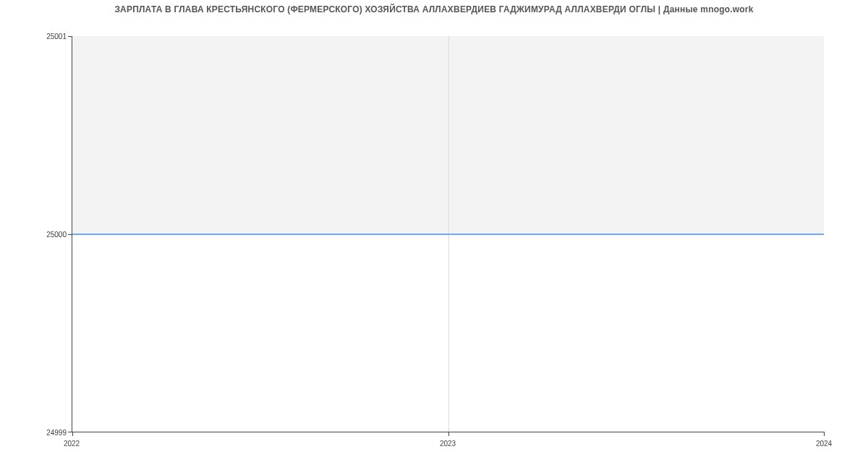 The width and height of the screenshot is (868, 470). What do you see at coordinates (72, 444) in the screenshot?
I see `xlabel-2022: 2022` at bounding box center [72, 444].